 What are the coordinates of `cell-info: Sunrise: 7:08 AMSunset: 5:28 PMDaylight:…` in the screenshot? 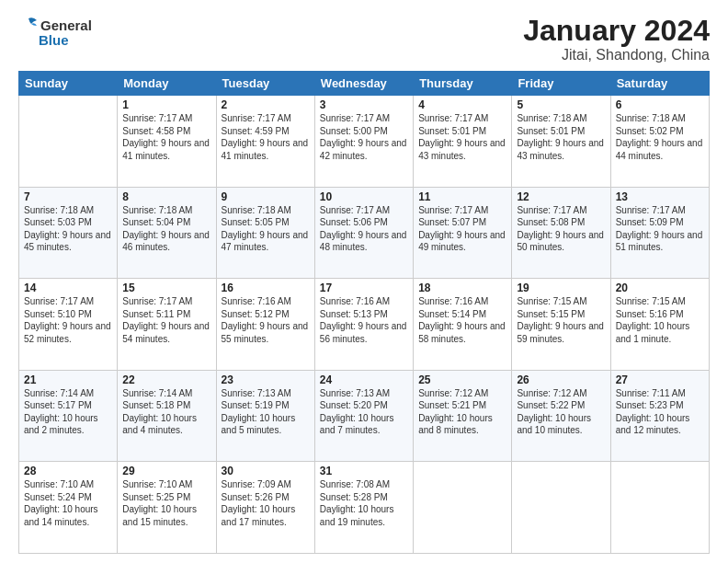 It's located at (364, 503).